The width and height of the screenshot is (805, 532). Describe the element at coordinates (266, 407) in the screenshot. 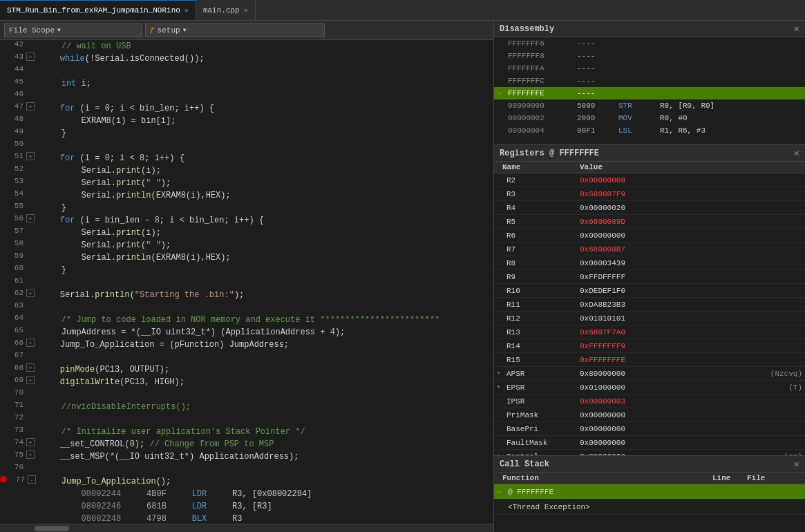

I see `code-text: //nvicDisableInterrupts();` at that location.